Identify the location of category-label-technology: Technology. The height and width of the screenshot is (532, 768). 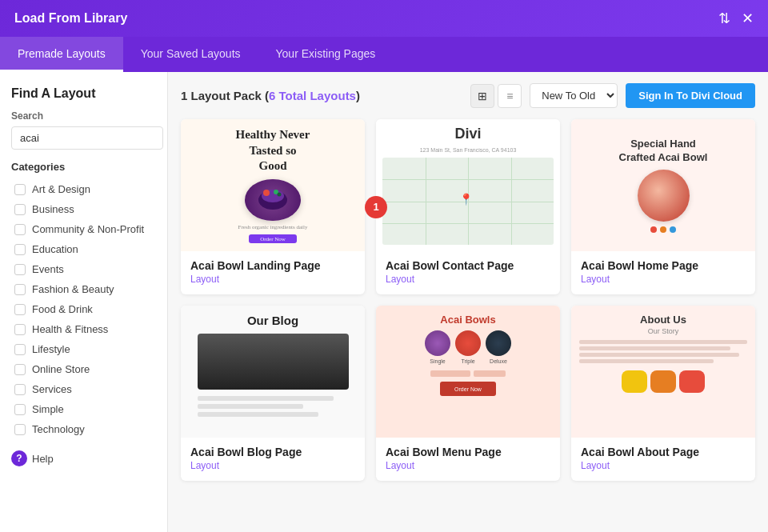
(58, 429).